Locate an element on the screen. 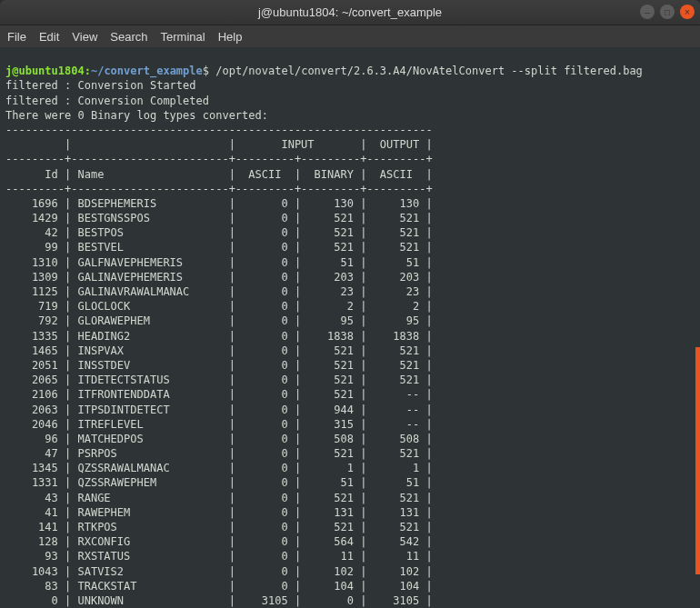 Image resolution: width=700 pixels, height=608 pixels. menu-view: View is located at coordinates (85, 36).